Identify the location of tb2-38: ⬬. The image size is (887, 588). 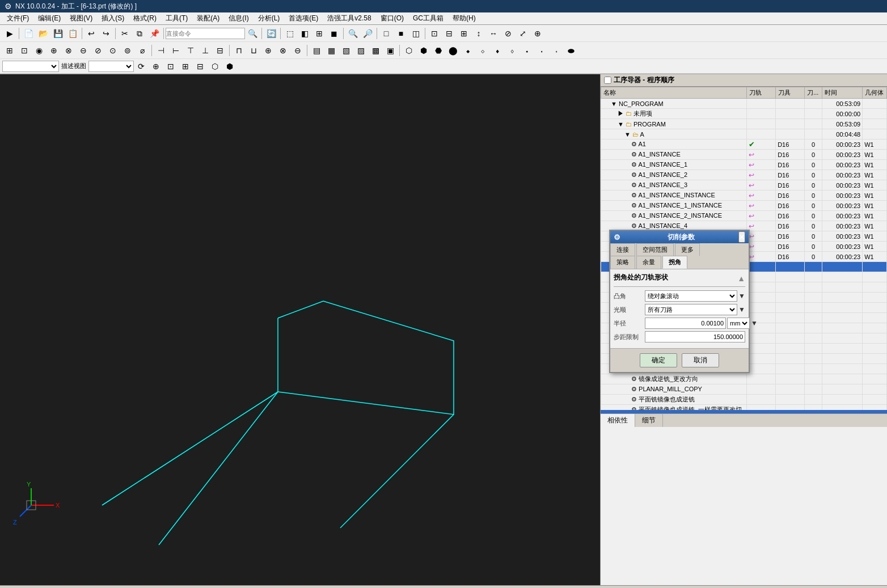
(571, 50).